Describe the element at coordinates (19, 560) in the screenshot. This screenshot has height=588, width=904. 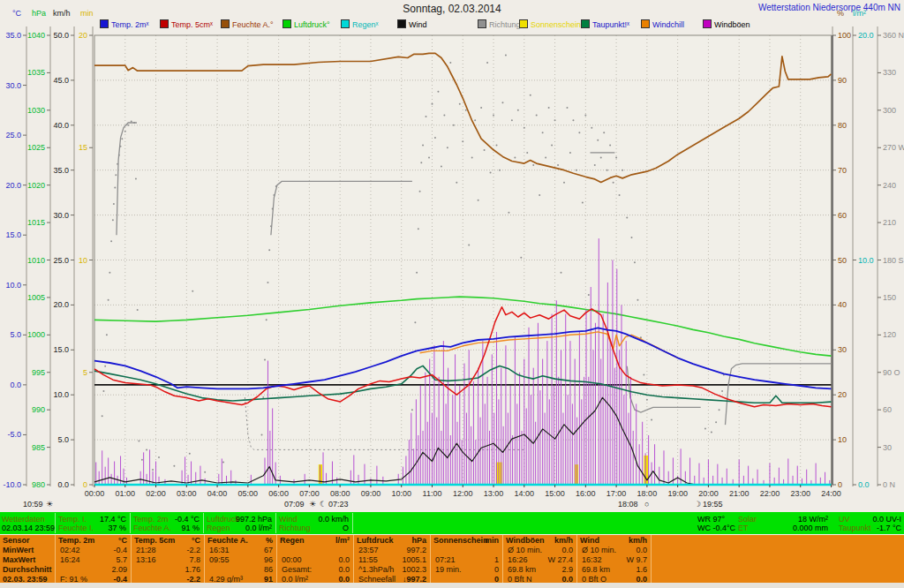
I see `table-cell: MaxWert` at that location.